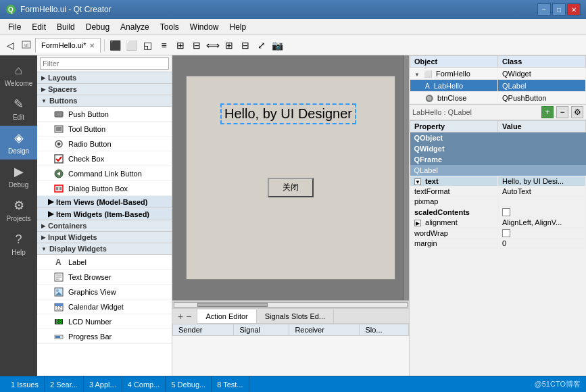  Describe the element at coordinates (197, 45) in the screenshot. I see `toolbar-icon-6: ⊟` at that location.